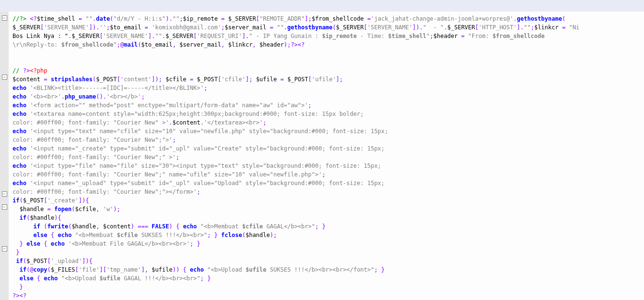  I want to click on code-line: if(@copy($_FILES['file']['tmp_name'], $u…, so click(326, 270).